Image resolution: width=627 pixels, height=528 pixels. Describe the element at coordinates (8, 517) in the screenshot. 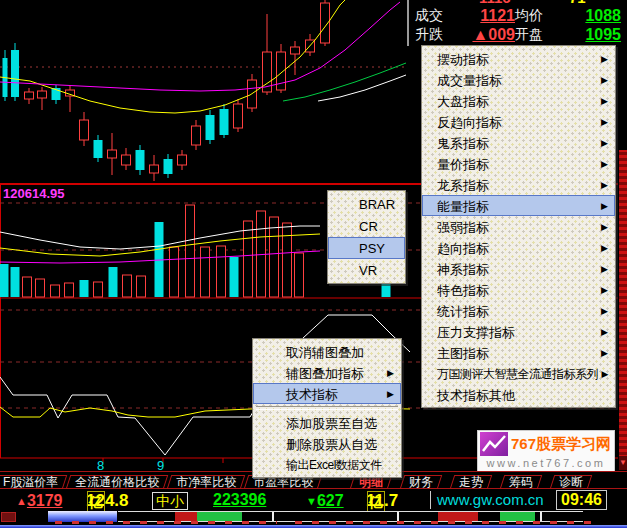

I see `marquee-left-box` at that location.